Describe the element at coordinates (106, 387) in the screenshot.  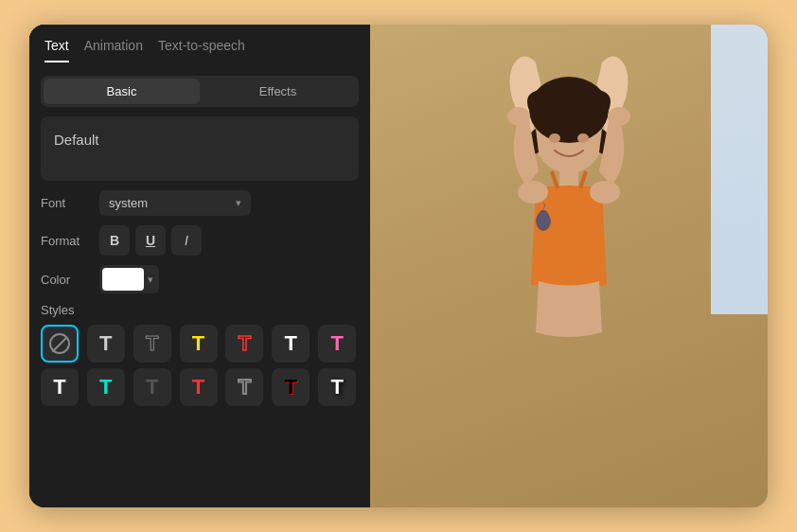
I see `style-t-teal: T` at that location.